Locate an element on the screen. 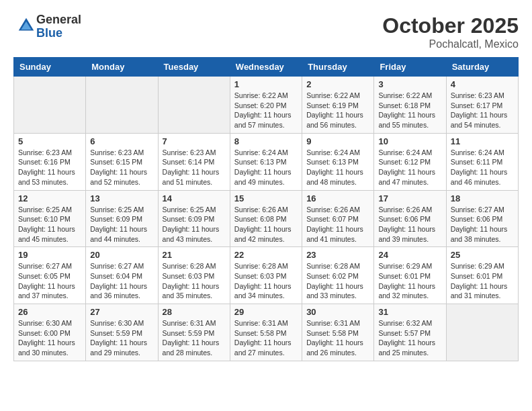 The width and height of the screenshot is (532, 411). day-number: 16 is located at coordinates (338, 199).